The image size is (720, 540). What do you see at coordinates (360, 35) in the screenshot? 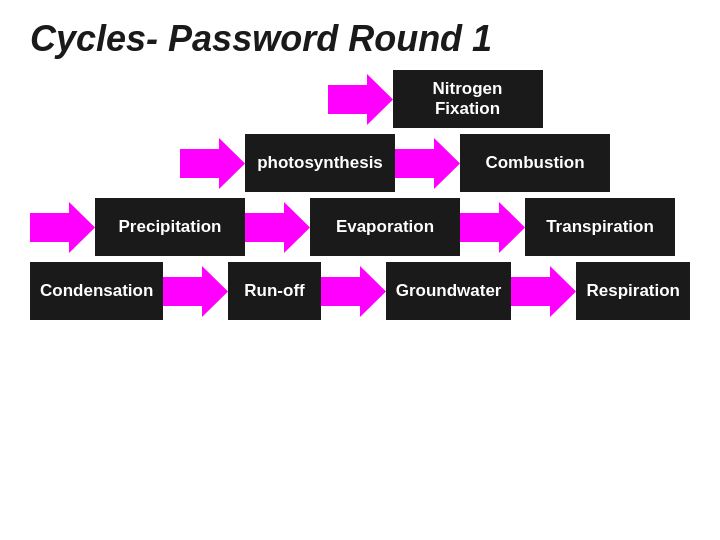
I see `page-title: Cycles- Password Round 1` at bounding box center [360, 35].